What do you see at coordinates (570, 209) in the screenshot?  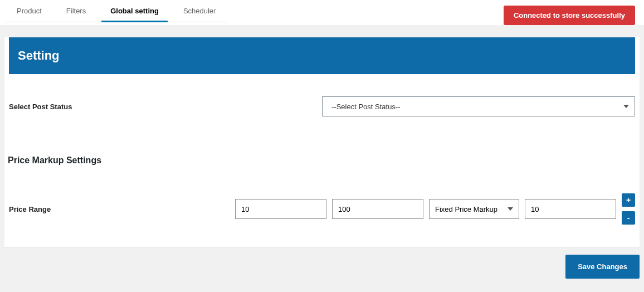 I see `markup-value-input` at bounding box center [570, 209].